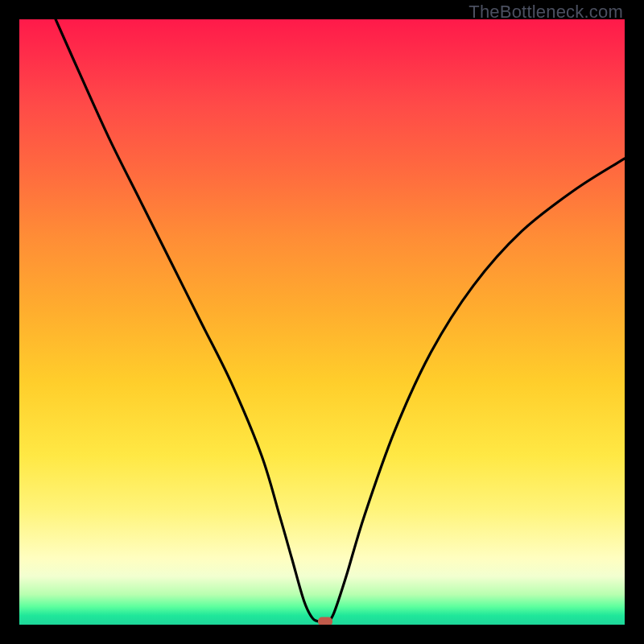 This screenshot has height=644, width=644. I want to click on watermark: TheBottleneck.com, so click(546, 12).